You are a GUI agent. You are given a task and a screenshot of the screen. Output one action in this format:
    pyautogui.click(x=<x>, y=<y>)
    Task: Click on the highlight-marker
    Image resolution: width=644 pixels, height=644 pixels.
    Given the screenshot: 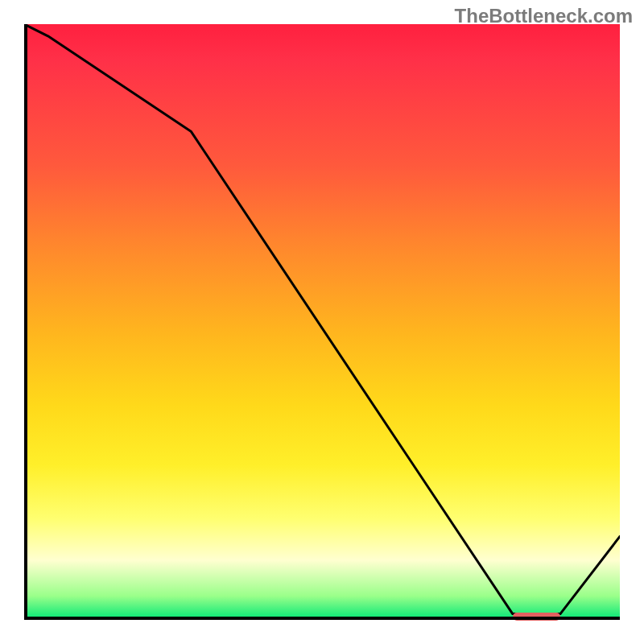 What is the action you would take?
    pyautogui.click(x=536, y=617)
    